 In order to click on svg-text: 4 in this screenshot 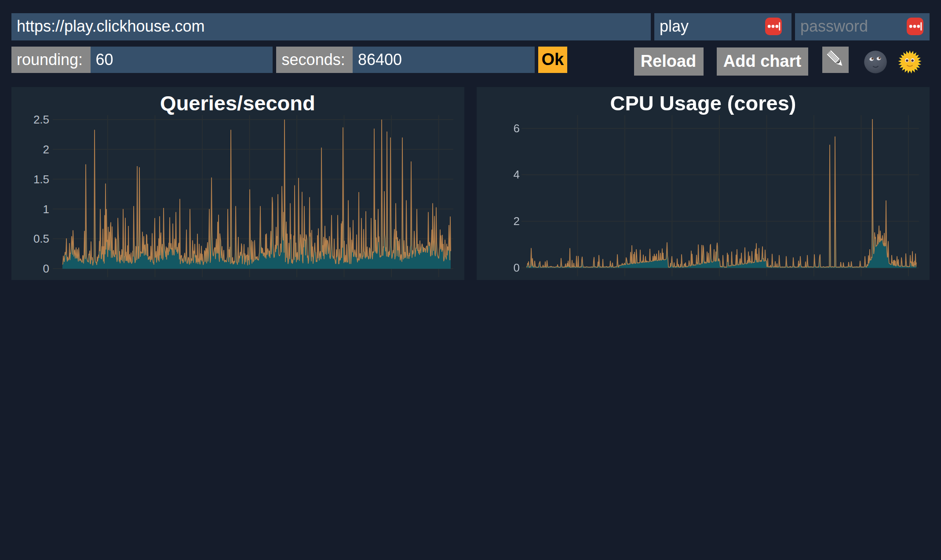, I will do `click(516, 175)`.